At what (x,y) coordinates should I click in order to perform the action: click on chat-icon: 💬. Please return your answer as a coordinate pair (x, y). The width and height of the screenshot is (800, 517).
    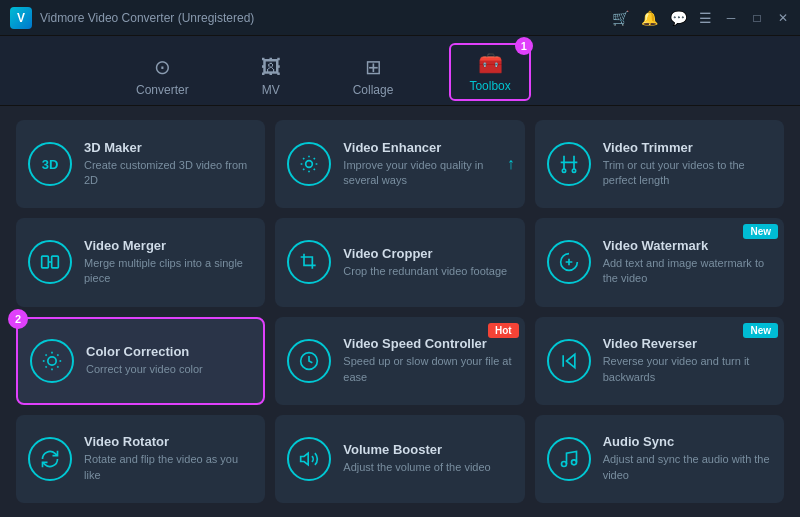
    Looking at the image, I should click on (678, 18).